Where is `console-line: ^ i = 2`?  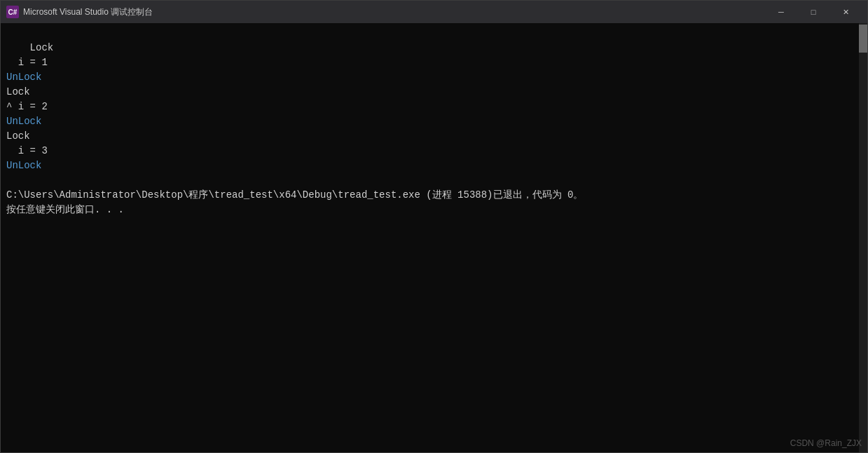
console-line: ^ i = 2 is located at coordinates (27, 107).